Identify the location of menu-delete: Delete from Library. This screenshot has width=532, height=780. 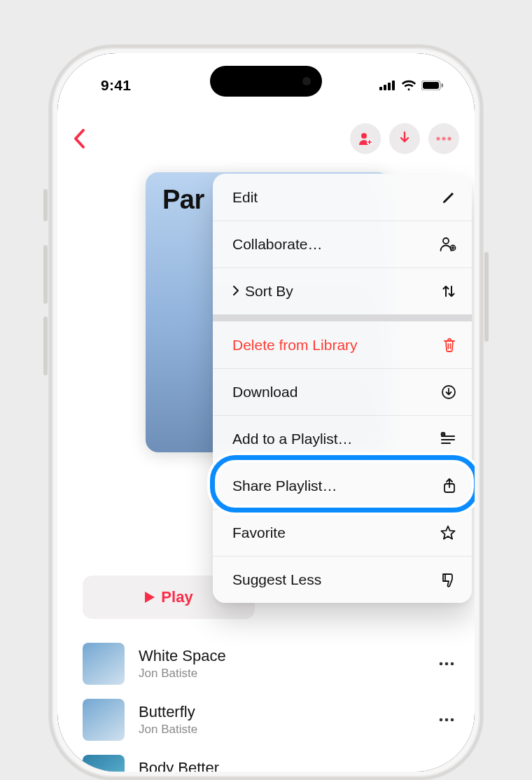
(342, 344).